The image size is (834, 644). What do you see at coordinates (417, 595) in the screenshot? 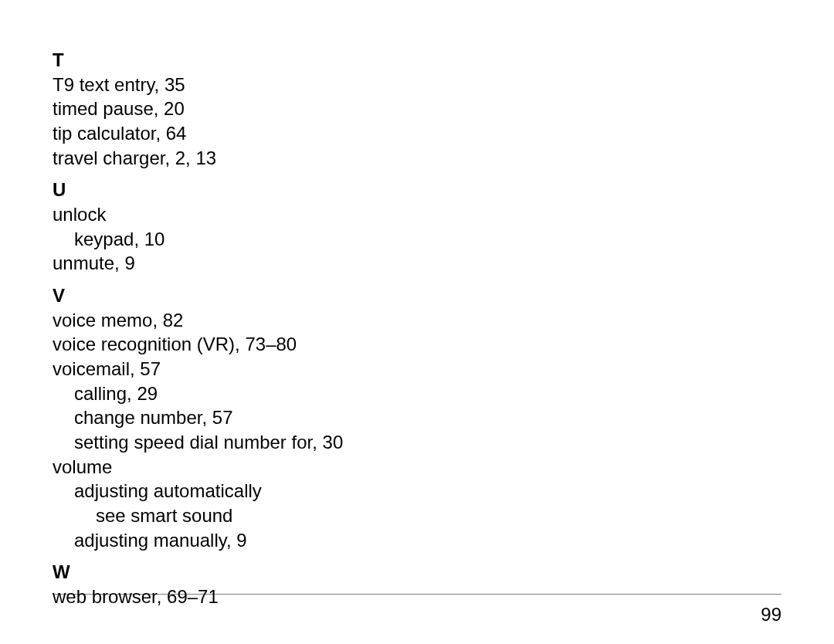
I see `footer-rule` at bounding box center [417, 595].